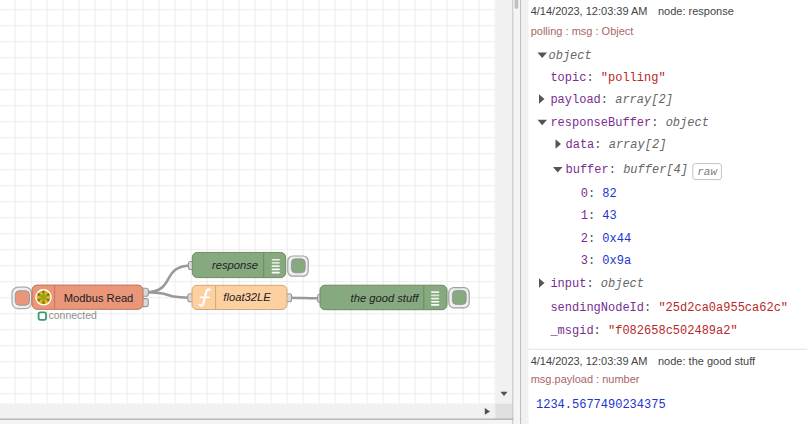  I want to click on svg-text: the good stuff, so click(386, 298).